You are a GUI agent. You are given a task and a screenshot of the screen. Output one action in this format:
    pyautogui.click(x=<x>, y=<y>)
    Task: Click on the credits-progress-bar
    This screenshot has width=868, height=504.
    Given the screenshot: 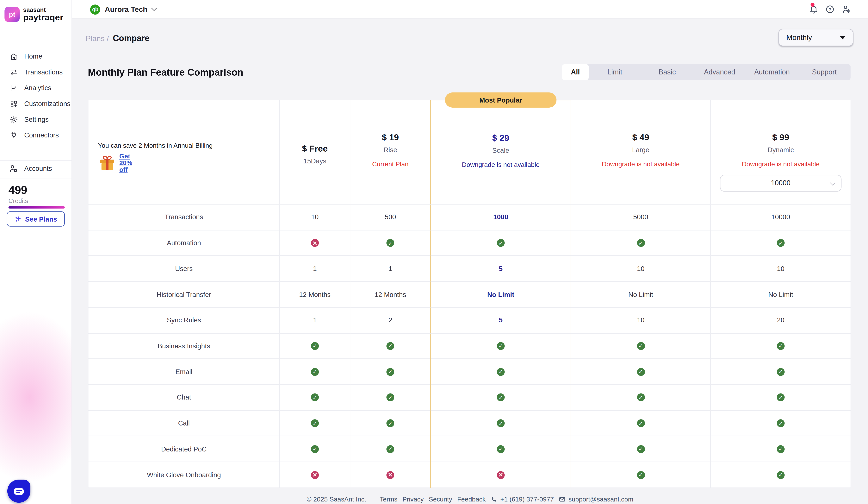 What is the action you would take?
    pyautogui.click(x=37, y=207)
    